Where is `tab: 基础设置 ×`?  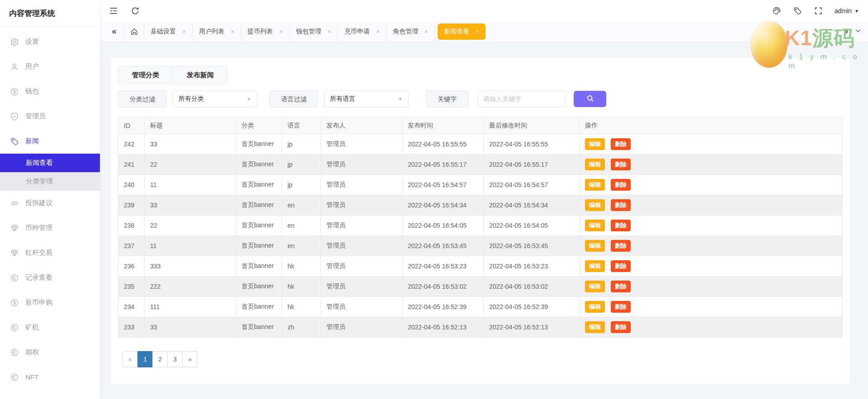 tab: 基础设置 × is located at coordinates (168, 32).